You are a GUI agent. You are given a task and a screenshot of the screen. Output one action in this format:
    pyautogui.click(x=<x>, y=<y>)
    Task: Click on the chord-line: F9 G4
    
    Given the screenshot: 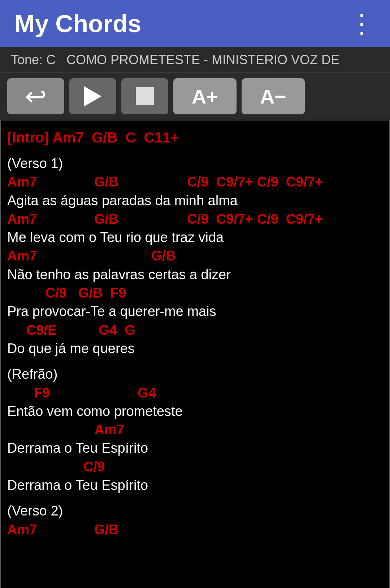 What is the action you would take?
    pyautogui.click(x=195, y=393)
    